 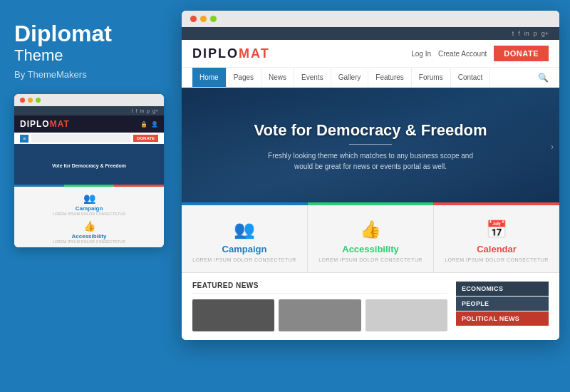 I want to click on small-feature-accessibility: 👍 Accessibility LOREM IPSUM DOLOR CONSEC…, so click(x=89, y=232).